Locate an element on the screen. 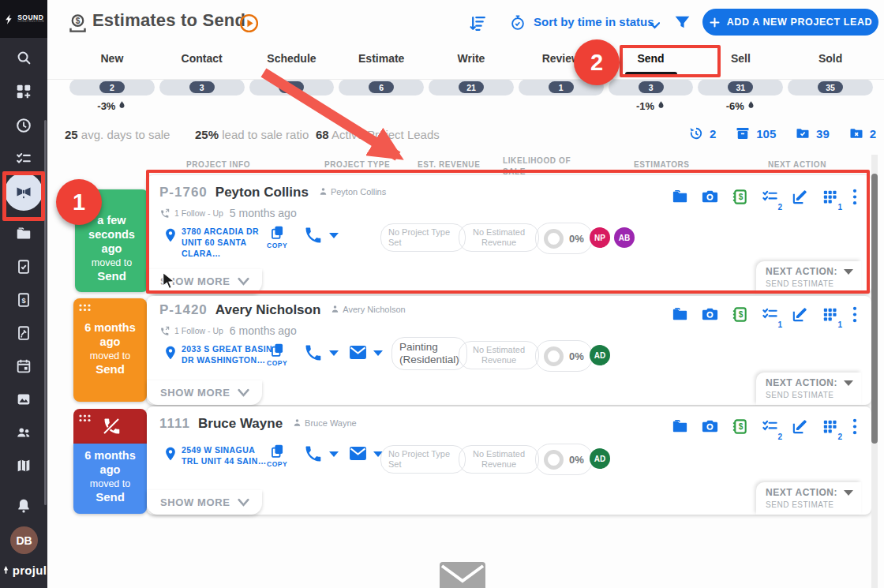 The height and width of the screenshot is (588, 884). estimator-avatar: AB is located at coordinates (624, 238).